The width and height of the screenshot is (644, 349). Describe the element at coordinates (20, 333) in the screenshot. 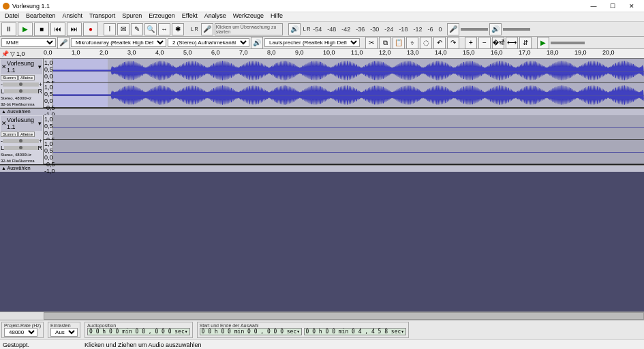

I see `project-rate-select: 48000` at that location.